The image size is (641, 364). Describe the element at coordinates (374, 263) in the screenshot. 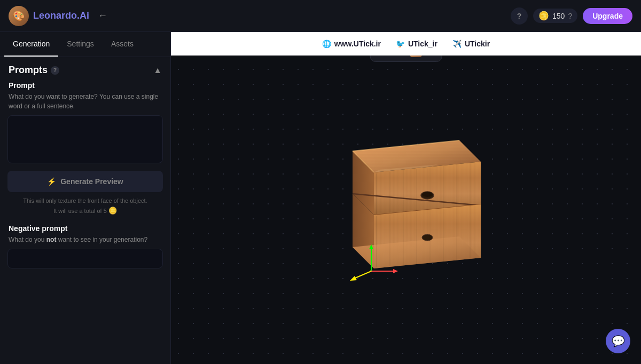

I see `coordinate-axes` at that location.